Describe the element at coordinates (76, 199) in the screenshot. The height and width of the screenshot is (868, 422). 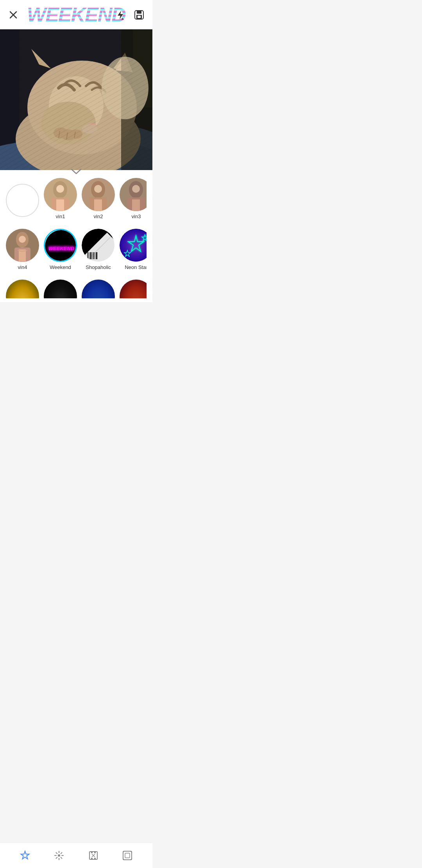
I see `filter-row-1: vin1 vin2` at that location.